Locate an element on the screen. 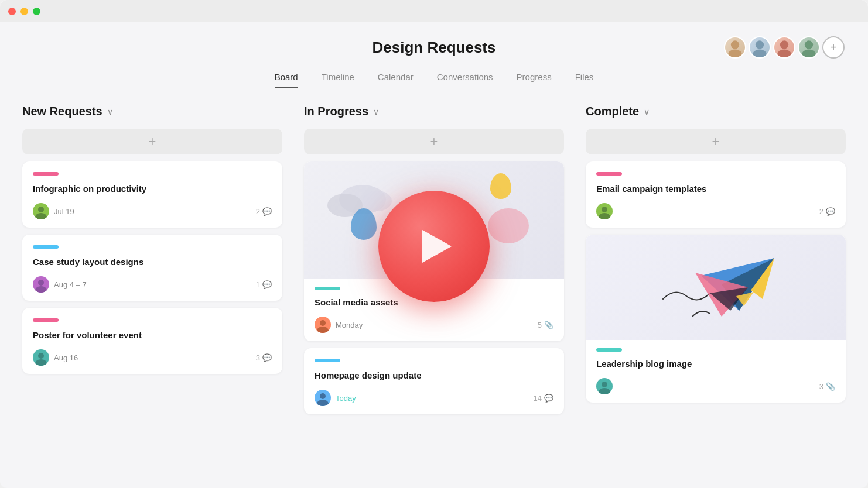 The width and height of the screenshot is (868, 488). card-footer: 3 📎 is located at coordinates (716, 386).